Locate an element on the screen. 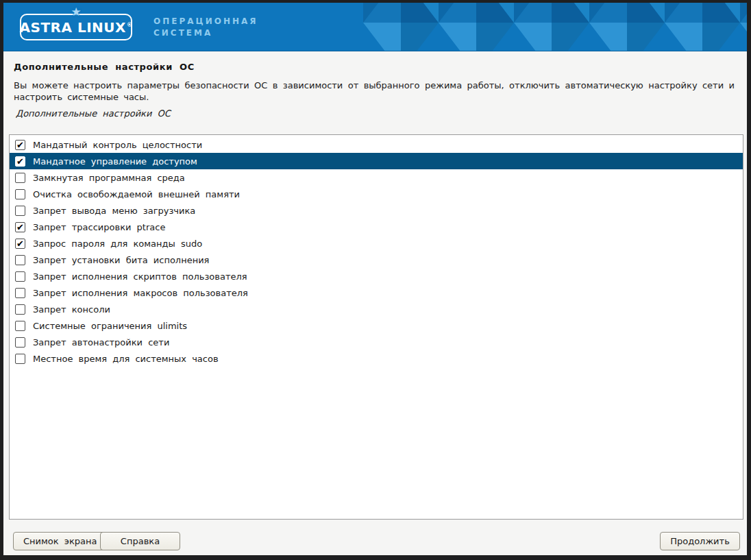 The width and height of the screenshot is (751, 560). option-row: Запрет исполнения макросов пользователя is located at coordinates (376, 293).